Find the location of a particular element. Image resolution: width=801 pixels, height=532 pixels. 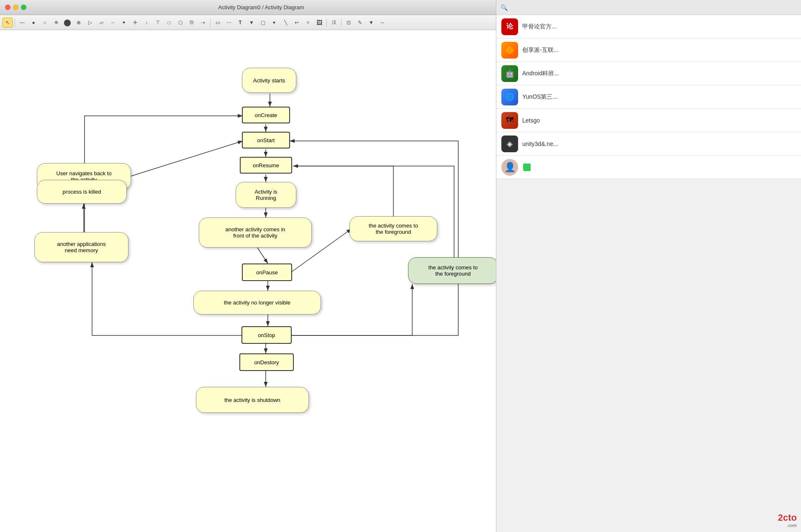

tri-edit-tool: ▼ is located at coordinates (371, 23).